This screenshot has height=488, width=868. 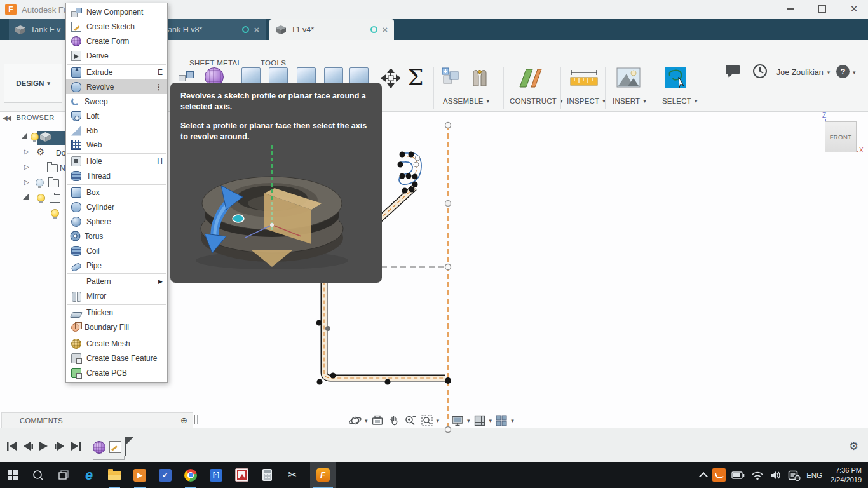 What do you see at coordinates (410, 421) in the screenshot?
I see `zoom-icon` at bounding box center [410, 421].